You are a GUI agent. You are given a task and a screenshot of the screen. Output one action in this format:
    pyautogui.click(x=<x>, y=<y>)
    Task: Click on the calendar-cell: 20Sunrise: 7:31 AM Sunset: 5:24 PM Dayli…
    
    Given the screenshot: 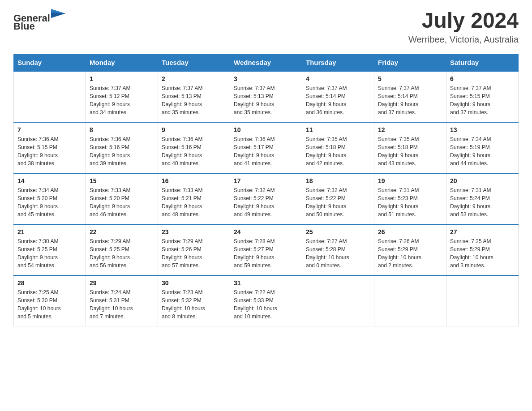 What is the action you would take?
    pyautogui.click(x=483, y=199)
    